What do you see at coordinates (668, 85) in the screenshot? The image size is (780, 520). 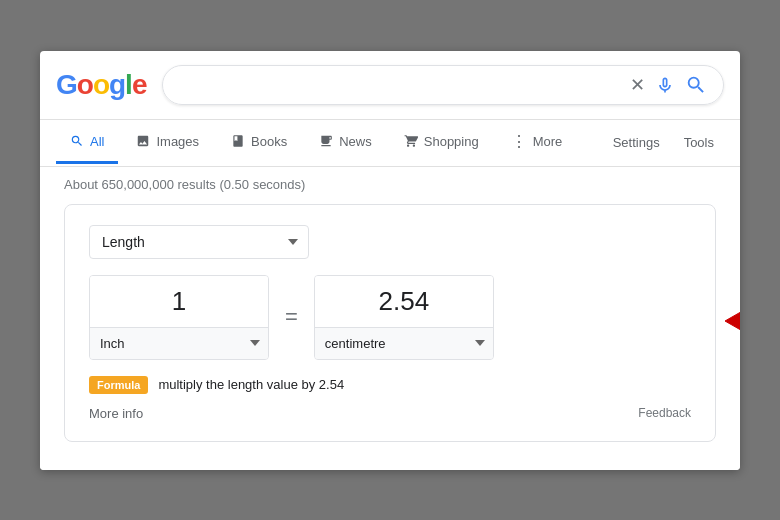 I see `search-bar-icons: ✕` at bounding box center [668, 85].